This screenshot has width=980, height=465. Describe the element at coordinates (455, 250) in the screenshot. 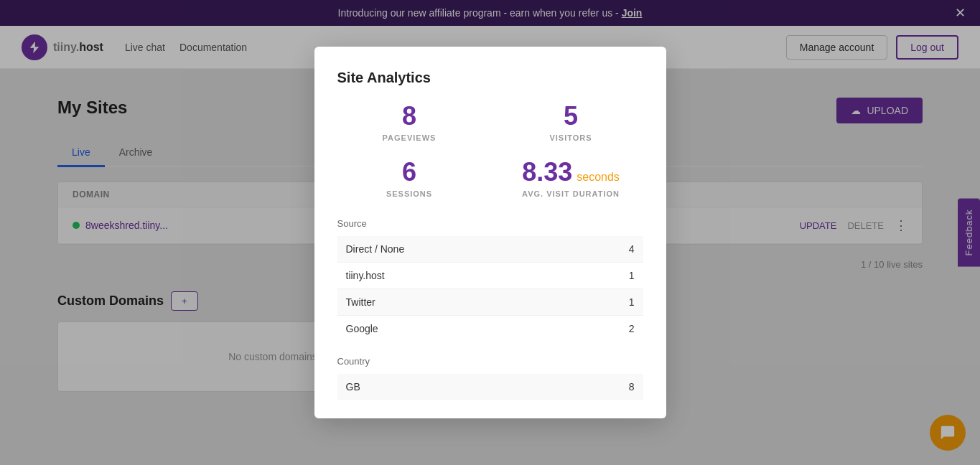

I see `source-name: Direct / None` at that location.